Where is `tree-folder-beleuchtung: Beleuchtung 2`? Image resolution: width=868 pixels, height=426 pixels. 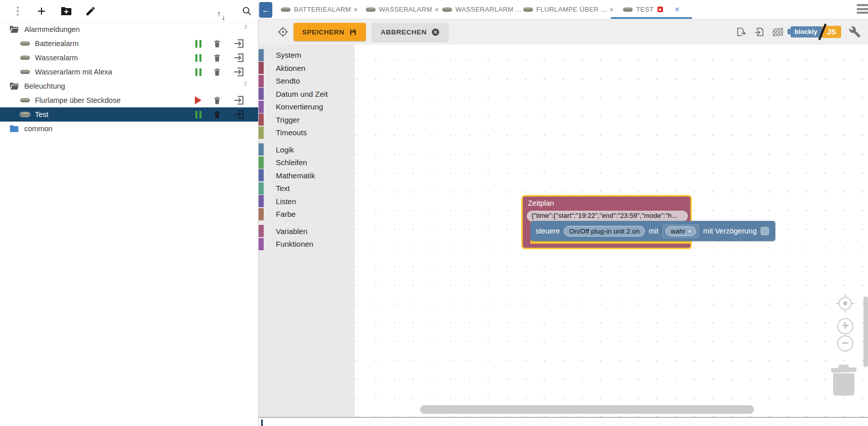 tree-folder-beleuchtung: Beleuchtung 2 is located at coordinates (129, 86).